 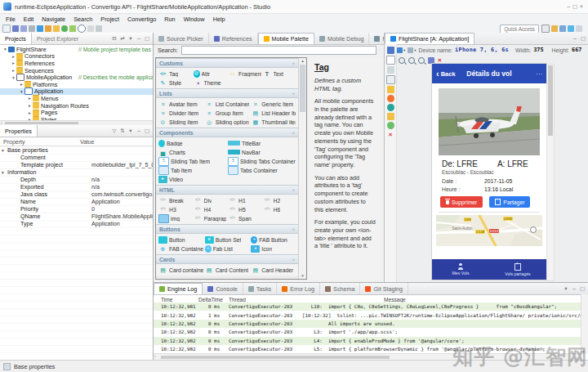 What do you see at coordinates (178, 289) in the screenshot?
I see `log-tab: Engine Log` at bounding box center [178, 289].